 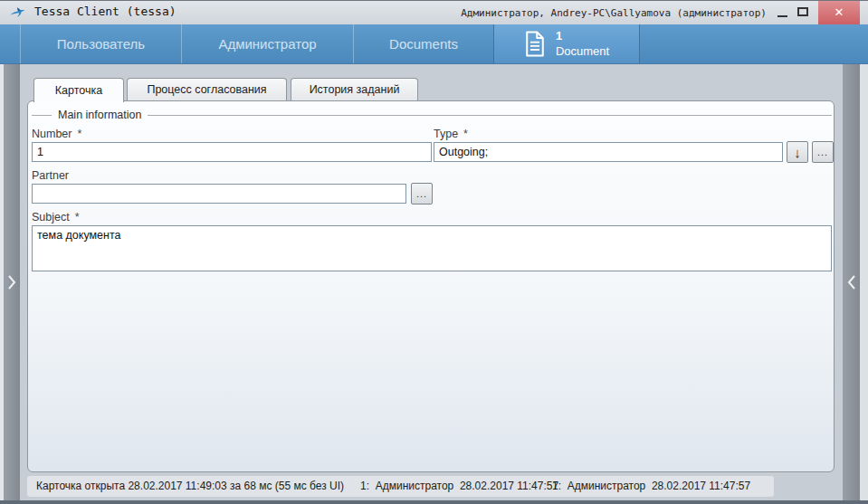 I want to click on status-bar: Карточка открыта 28.02.2017 11:49:03 за …, so click(x=400, y=487).